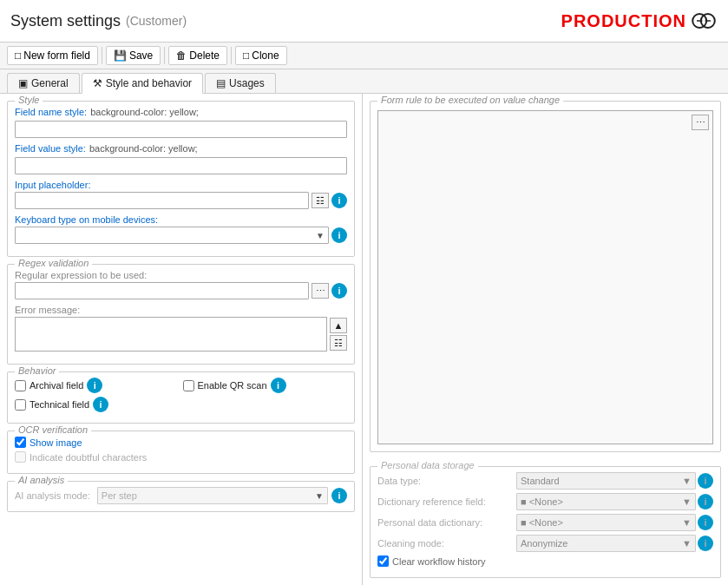 The height and width of the screenshot is (585, 728). Describe the element at coordinates (339, 235) in the screenshot. I see `keyboard-type-info-btn: i` at that location.